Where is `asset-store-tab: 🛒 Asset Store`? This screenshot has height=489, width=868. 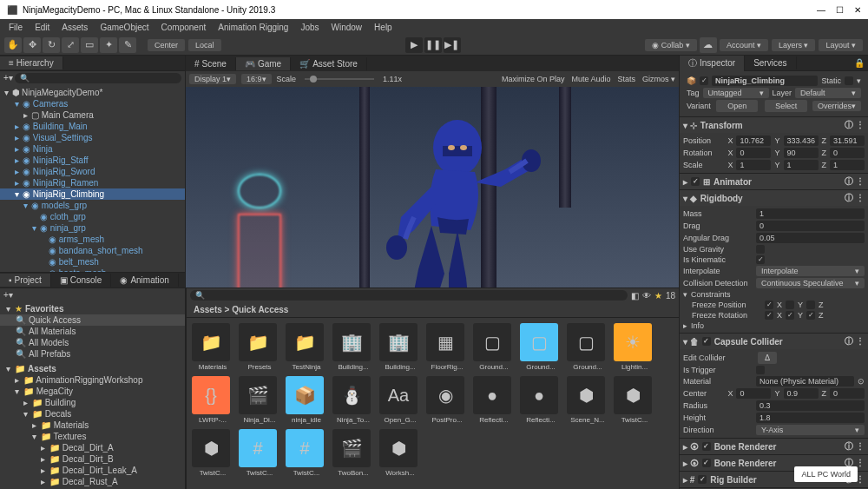 asset-store-tab: 🛒 Asset Store is located at coordinates (329, 64).